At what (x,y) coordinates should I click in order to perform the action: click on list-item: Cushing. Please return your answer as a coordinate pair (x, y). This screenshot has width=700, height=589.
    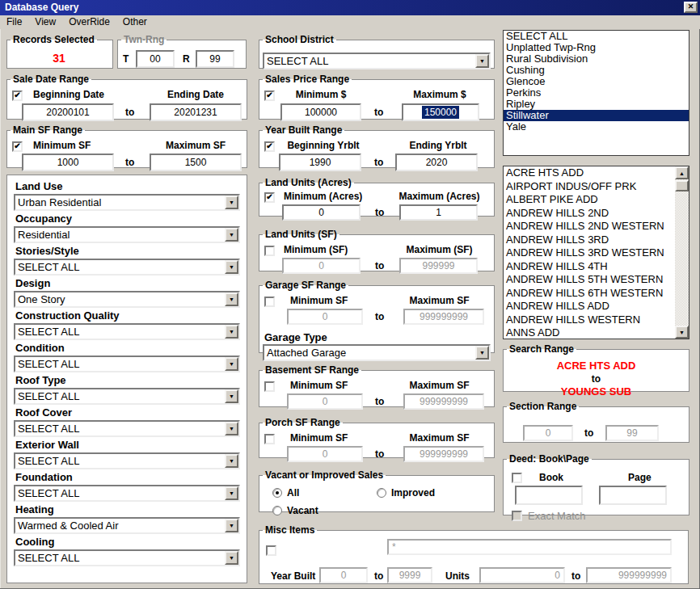
    Looking at the image, I should click on (597, 70).